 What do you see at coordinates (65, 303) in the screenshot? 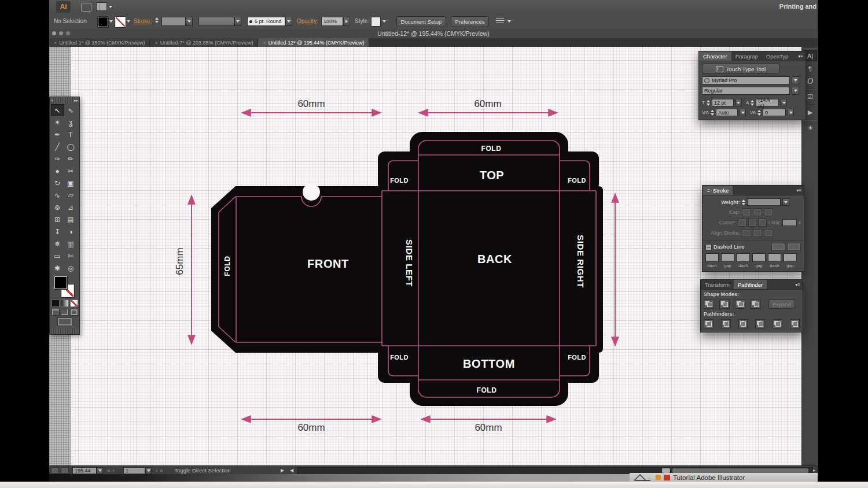
I see `gradient-button` at bounding box center [65, 303].